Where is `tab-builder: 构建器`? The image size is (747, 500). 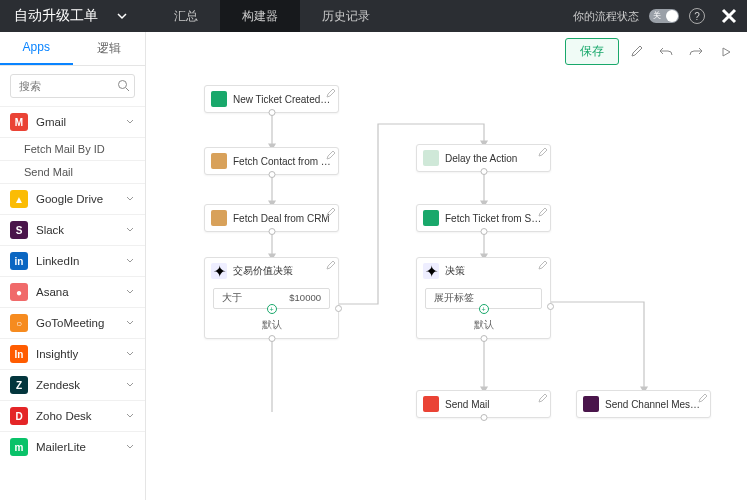
tab-builder: 构建器 is located at coordinates (260, 16).